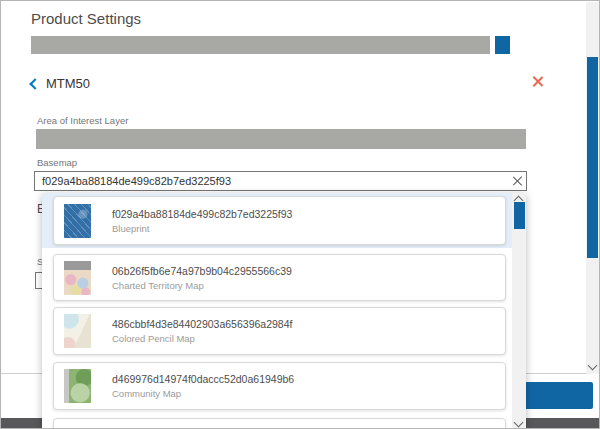 This screenshot has width=600, height=429. Describe the element at coordinates (280, 181) in the screenshot. I see `basemap-input` at that location.